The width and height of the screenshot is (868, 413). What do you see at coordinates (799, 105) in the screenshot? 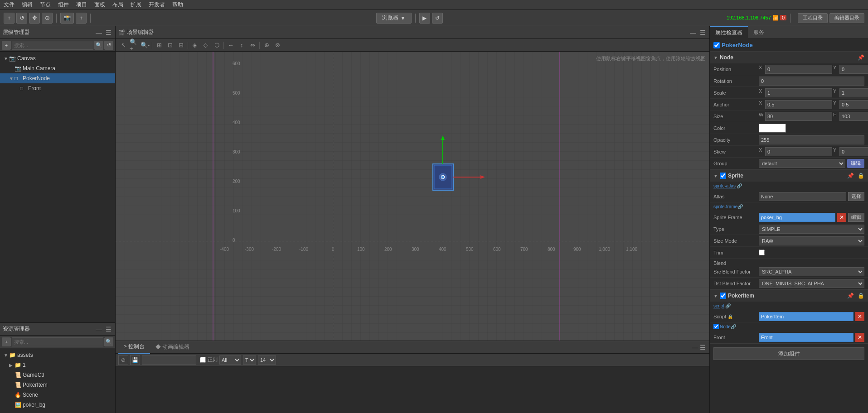
I see `anchor-x-input` at bounding box center [799, 105].